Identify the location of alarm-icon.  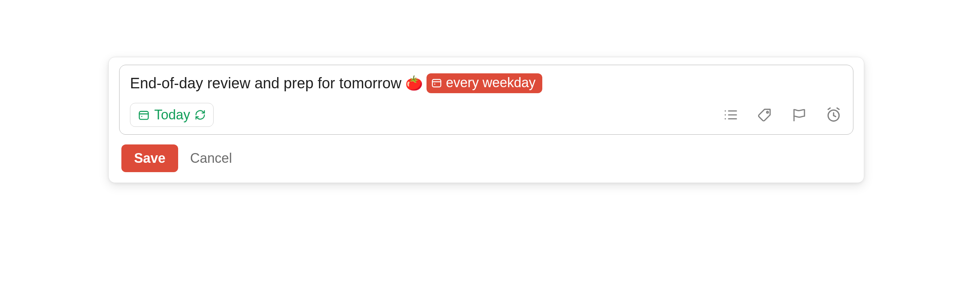
(834, 115).